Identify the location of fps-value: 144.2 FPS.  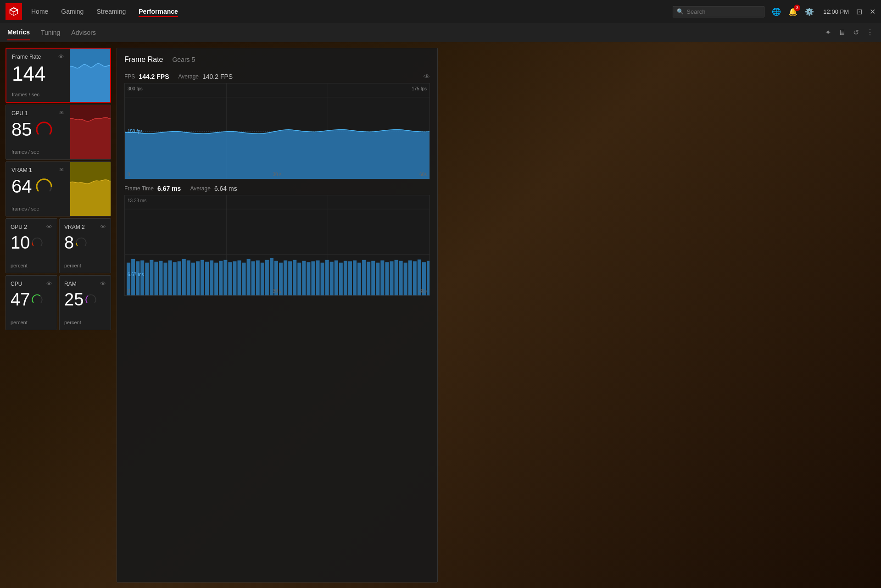
(154, 77).